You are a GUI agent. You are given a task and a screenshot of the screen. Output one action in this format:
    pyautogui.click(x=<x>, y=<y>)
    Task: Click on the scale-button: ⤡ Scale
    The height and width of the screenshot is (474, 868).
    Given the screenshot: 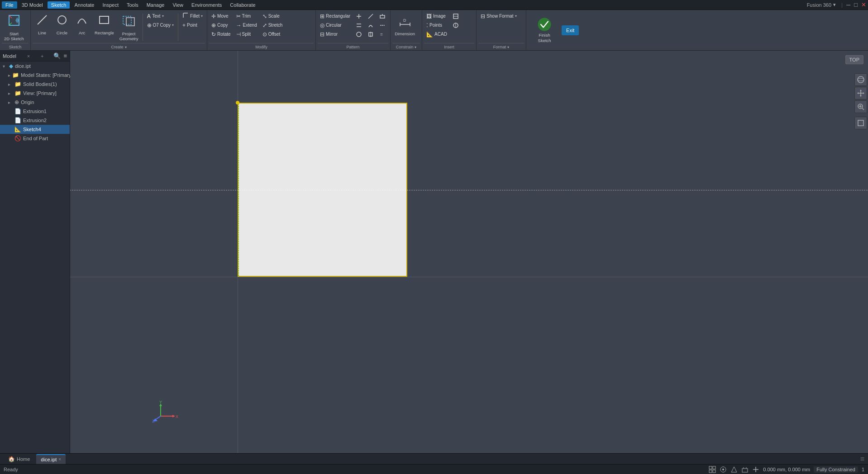 What is the action you would take?
    pyautogui.click(x=272, y=16)
    